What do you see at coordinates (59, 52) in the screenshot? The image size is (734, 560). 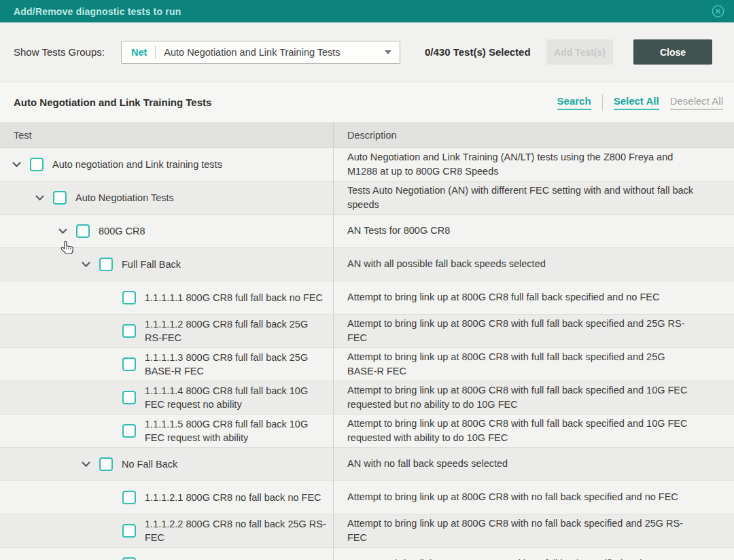 I see `show-tests-groups-label: Show Tests Groups:` at bounding box center [59, 52].